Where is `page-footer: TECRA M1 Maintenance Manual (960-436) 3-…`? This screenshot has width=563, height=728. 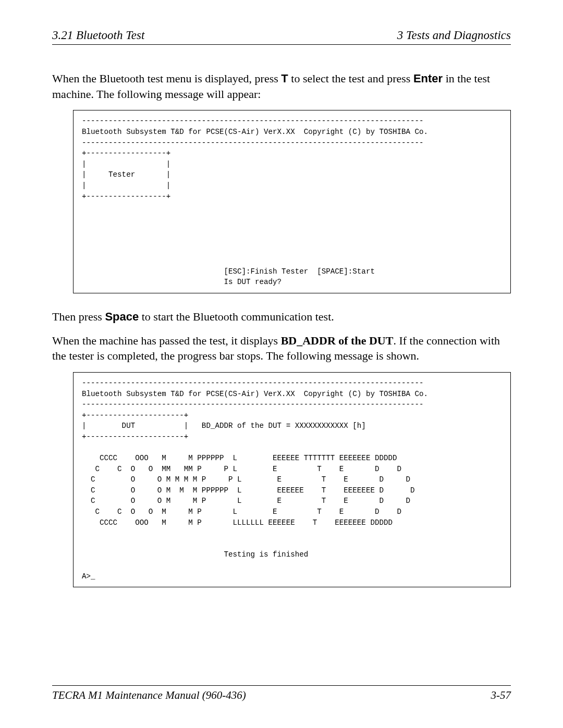
page-footer: TECRA M1 Maintenance Manual (960-436) 3-… is located at coordinates (282, 694).